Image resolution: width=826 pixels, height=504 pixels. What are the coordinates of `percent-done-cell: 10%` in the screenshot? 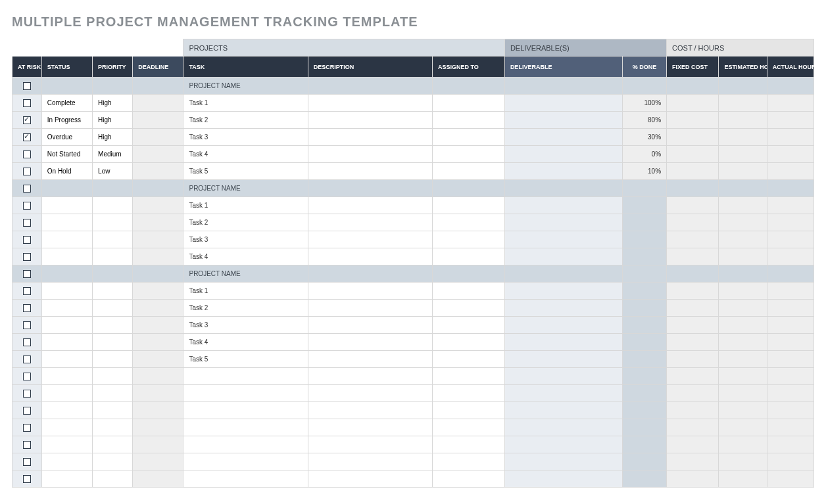 It's located at (644, 172).